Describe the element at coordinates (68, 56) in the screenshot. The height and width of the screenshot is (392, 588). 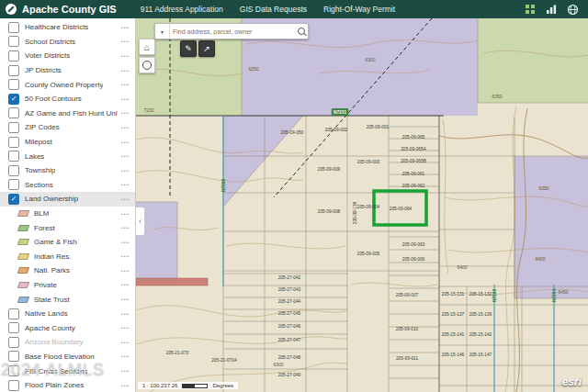
I see `sidebar-item-voter-districts: Voter Districts•••` at that location.